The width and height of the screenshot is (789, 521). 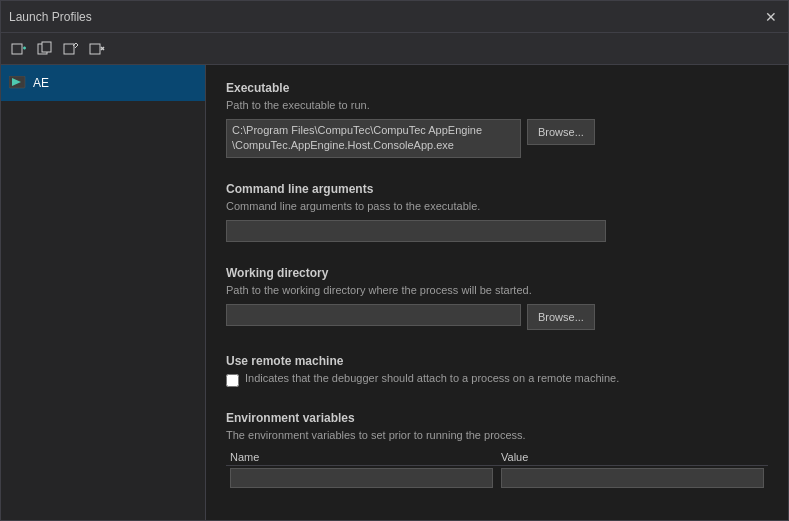 What do you see at coordinates (18, 83) in the screenshot?
I see `profile-icon` at bounding box center [18, 83].